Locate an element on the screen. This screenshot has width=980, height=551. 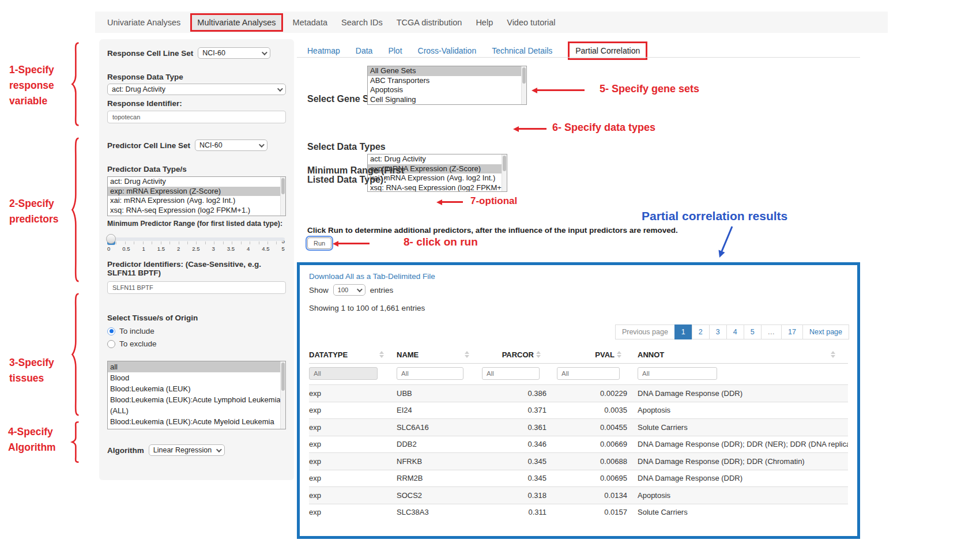
tick-label: 5 is located at coordinates (284, 249).